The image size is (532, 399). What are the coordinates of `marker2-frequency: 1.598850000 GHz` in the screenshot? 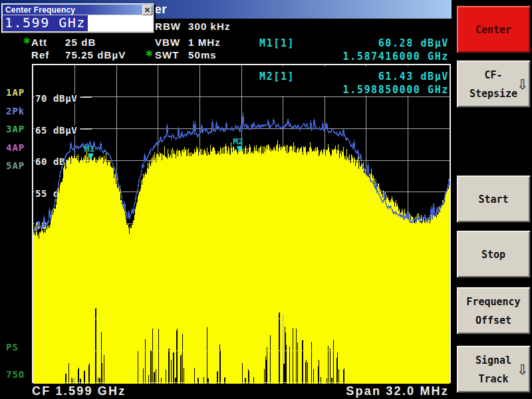 It's located at (396, 90).